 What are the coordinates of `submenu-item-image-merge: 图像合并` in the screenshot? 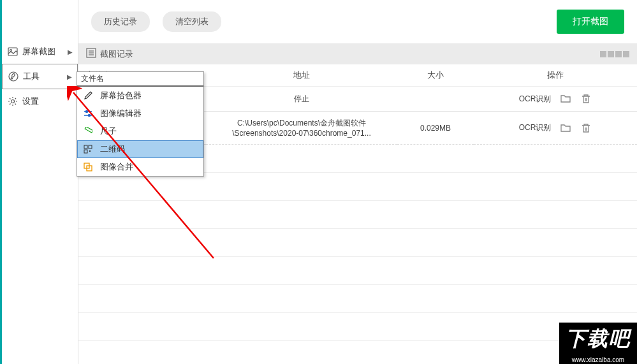 It's located at (140, 167).